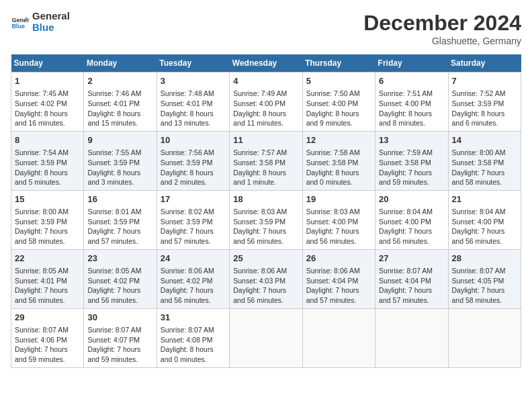 This screenshot has width=532, height=411. I want to click on day-info: Sunrise: 7:50 AM, so click(339, 94).